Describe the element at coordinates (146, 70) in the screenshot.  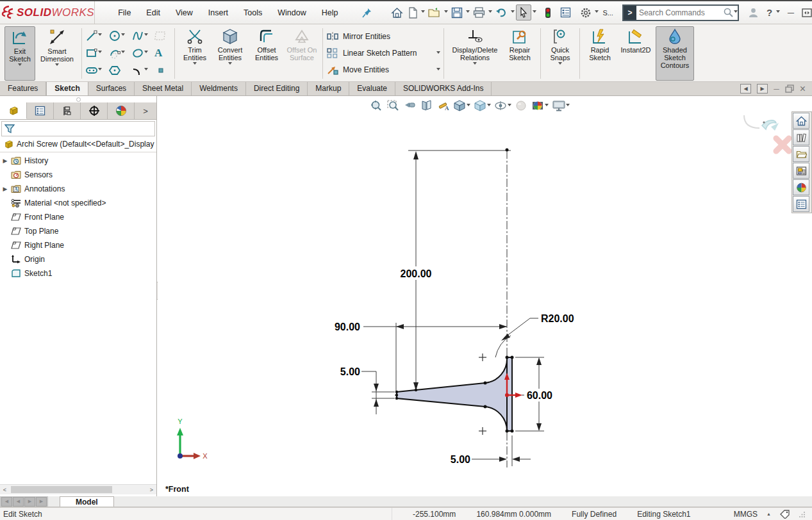
I see `fillet-dropdown` at that location.